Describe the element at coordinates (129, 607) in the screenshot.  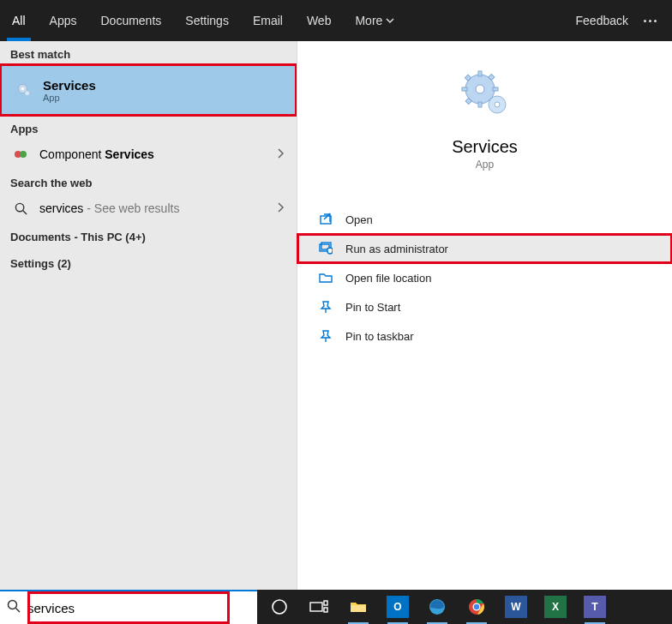
I see `search-box` at that location.